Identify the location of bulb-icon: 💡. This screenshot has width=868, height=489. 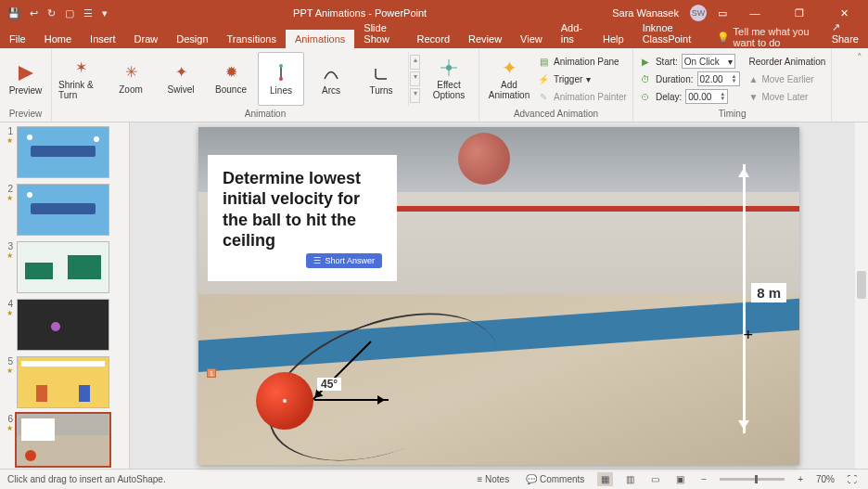
(723, 37).